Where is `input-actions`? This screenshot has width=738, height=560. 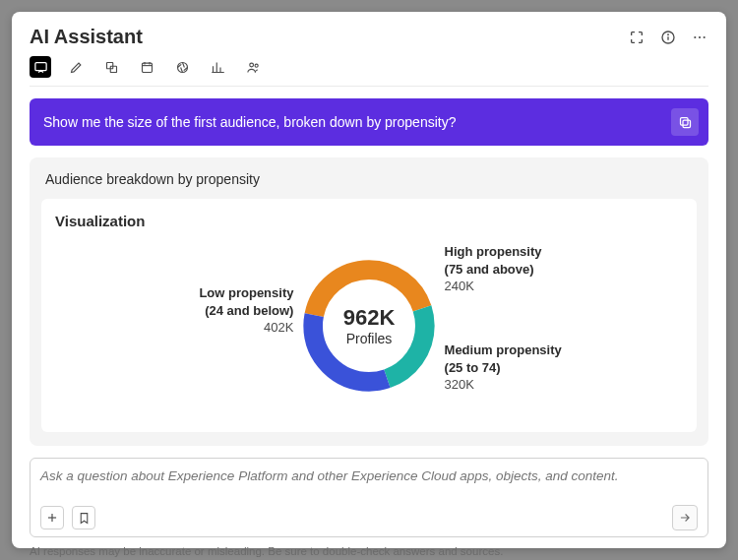 input-actions is located at coordinates (369, 518).